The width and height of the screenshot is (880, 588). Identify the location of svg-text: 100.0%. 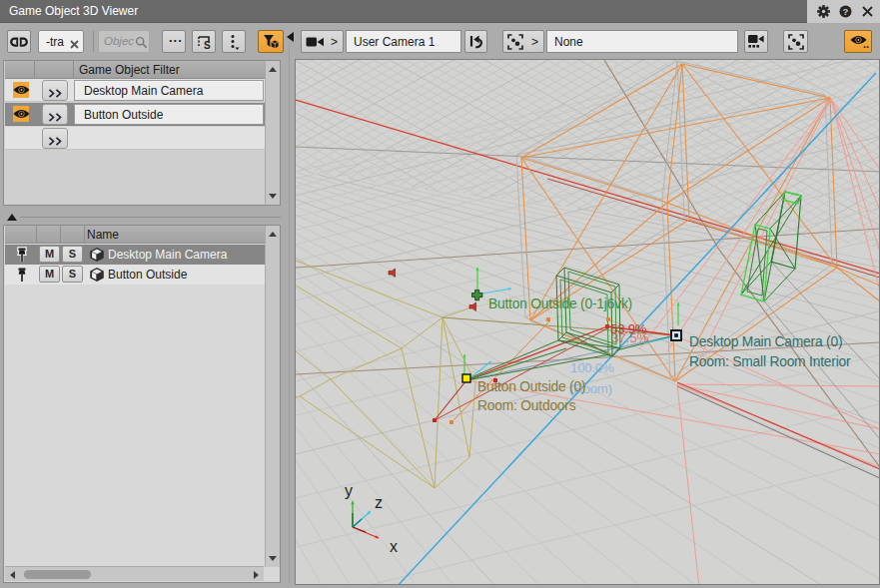
(592, 367).